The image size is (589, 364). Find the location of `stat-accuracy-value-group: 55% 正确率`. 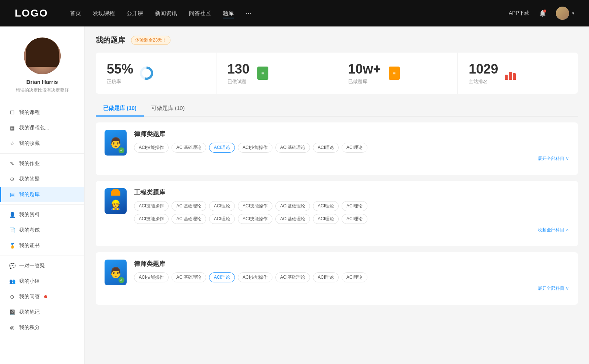

stat-accuracy-value-group: 55% 正确率 is located at coordinates (120, 73).